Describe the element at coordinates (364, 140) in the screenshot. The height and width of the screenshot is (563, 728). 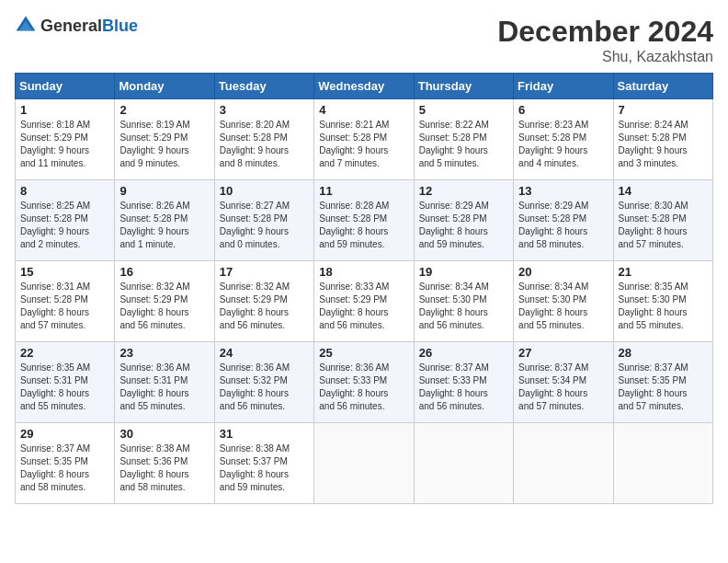
I see `week-row-1: 1Sunrise: 8:18 AM Sunset: 5:29 PM Daylig…` at that location.